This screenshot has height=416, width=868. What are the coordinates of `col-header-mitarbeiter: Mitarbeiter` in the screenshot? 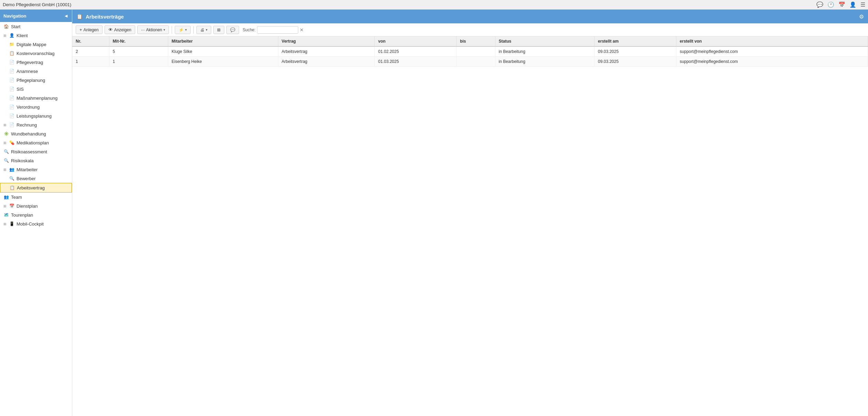 It's located at (223, 41).